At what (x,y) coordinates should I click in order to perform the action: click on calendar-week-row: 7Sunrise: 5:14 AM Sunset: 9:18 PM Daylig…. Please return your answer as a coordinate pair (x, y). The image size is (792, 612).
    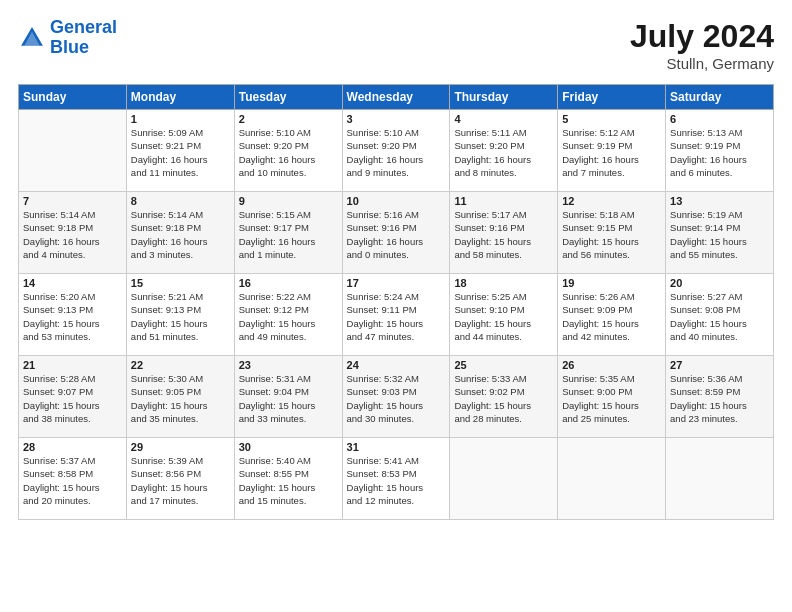
    Looking at the image, I should click on (396, 233).